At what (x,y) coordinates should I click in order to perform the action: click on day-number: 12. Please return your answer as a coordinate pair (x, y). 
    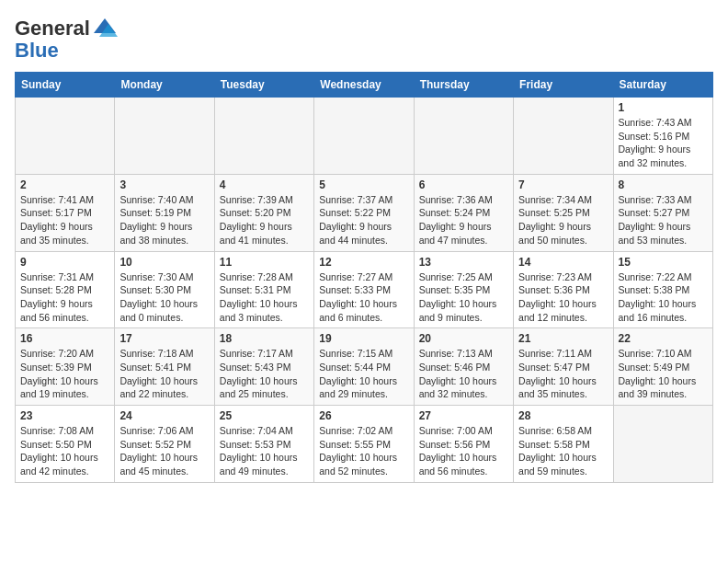
    Looking at the image, I should click on (364, 262).